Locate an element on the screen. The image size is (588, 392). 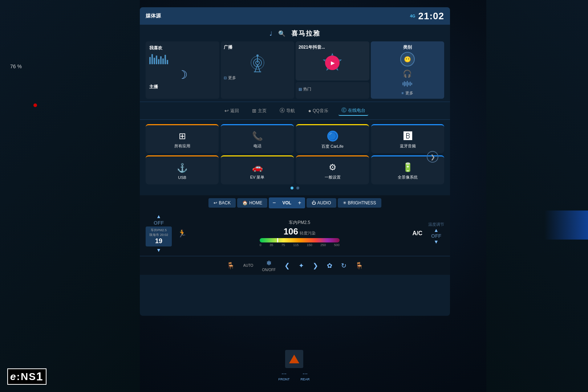
audio-button: ⏻ AUDIO is located at coordinates (321, 203).